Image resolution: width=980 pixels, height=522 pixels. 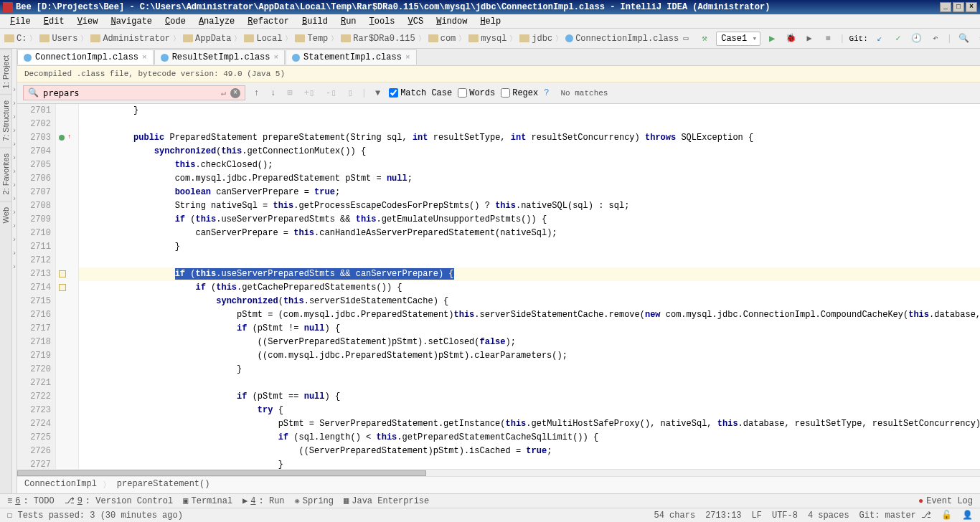 I want to click on horizontal-scrollbar, so click(x=499, y=473).